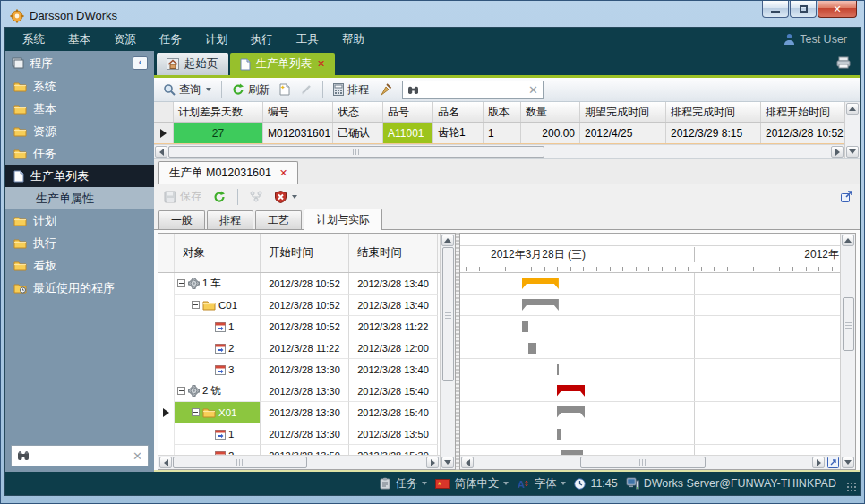 This screenshot has height=504, width=865. What do you see at coordinates (187, 90) in the screenshot?
I see `toolbar-查询-button: 查询` at bounding box center [187, 90].